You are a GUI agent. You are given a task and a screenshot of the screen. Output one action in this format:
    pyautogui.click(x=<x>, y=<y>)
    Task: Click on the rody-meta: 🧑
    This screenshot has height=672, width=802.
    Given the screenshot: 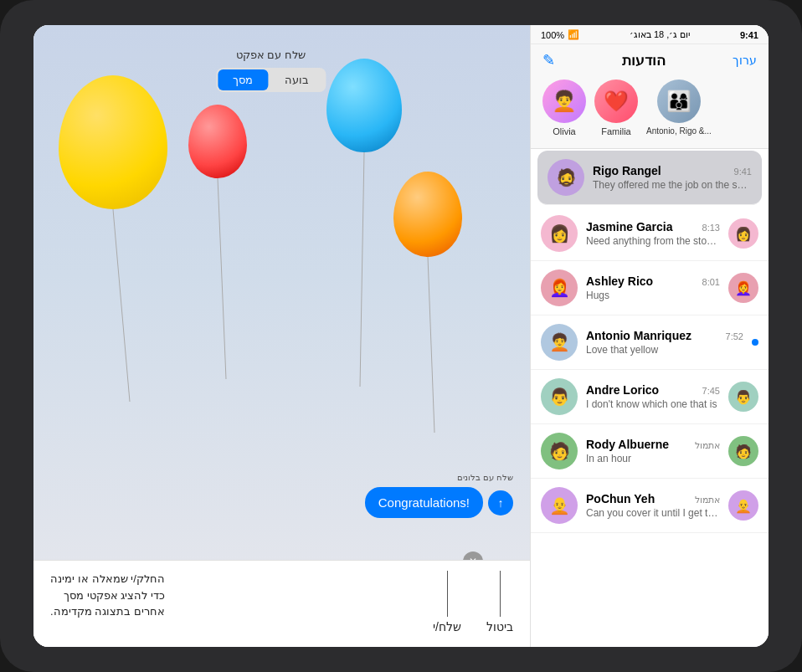 What is the action you would take?
    pyautogui.click(x=743, y=451)
    